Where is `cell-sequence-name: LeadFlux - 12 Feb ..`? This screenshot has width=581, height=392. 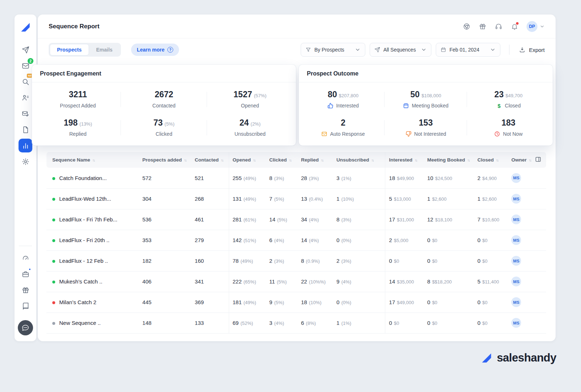 cell-sequence-name: LeadFlux - 12 Feb .. is located at coordinates (93, 261).